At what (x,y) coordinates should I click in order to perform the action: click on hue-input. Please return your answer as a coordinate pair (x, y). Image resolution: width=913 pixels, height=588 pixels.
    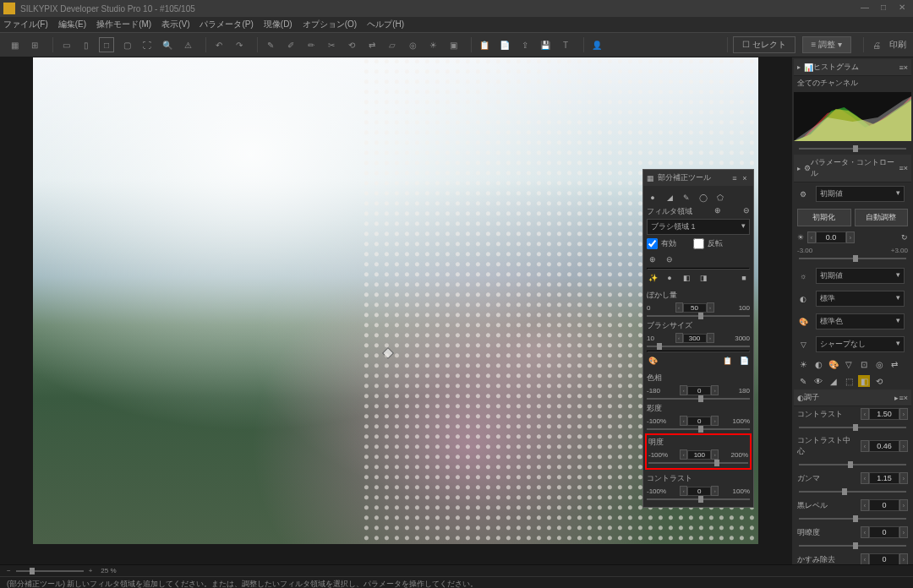
    Looking at the image, I should click on (699, 390).